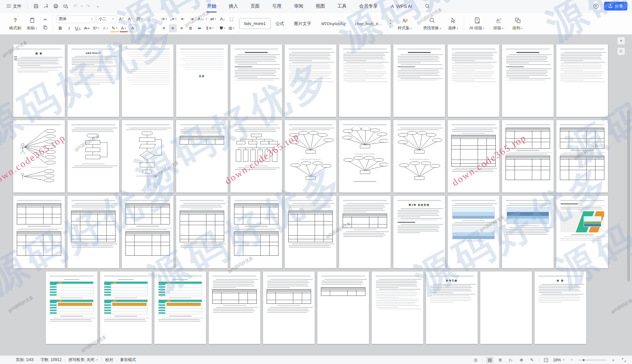 The image size is (632, 364). What do you see at coordinates (14, 6) in the screenshot?
I see `file-menu-button: 文件` at bounding box center [14, 6].